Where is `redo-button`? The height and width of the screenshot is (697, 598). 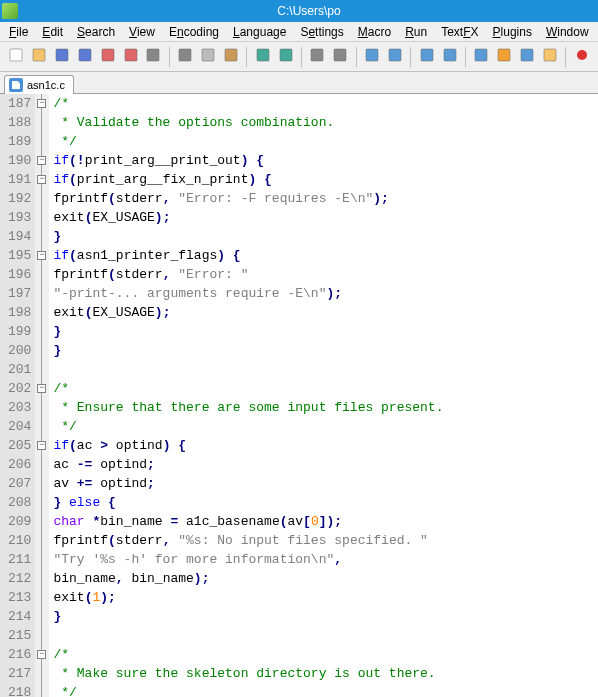 redo-button is located at coordinates (286, 57).